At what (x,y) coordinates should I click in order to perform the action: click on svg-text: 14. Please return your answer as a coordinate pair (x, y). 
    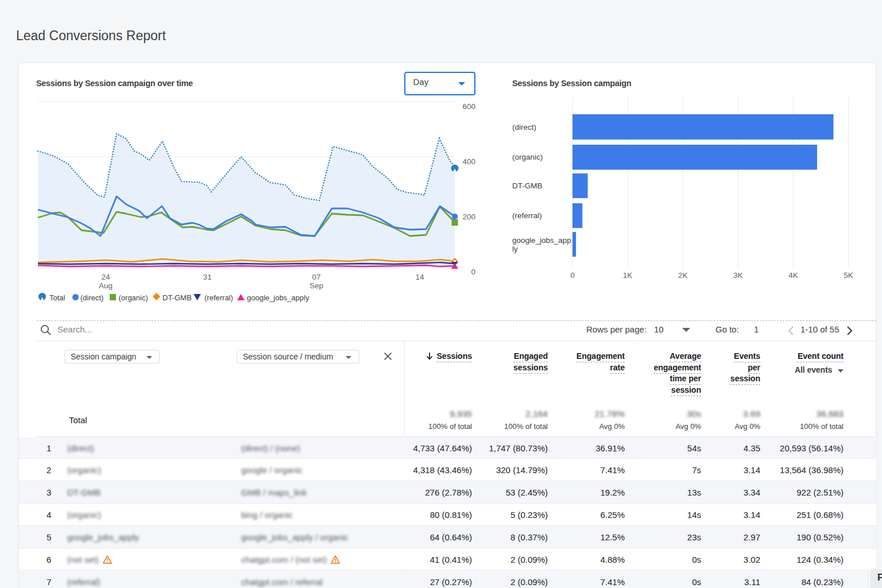
    Looking at the image, I should click on (420, 277).